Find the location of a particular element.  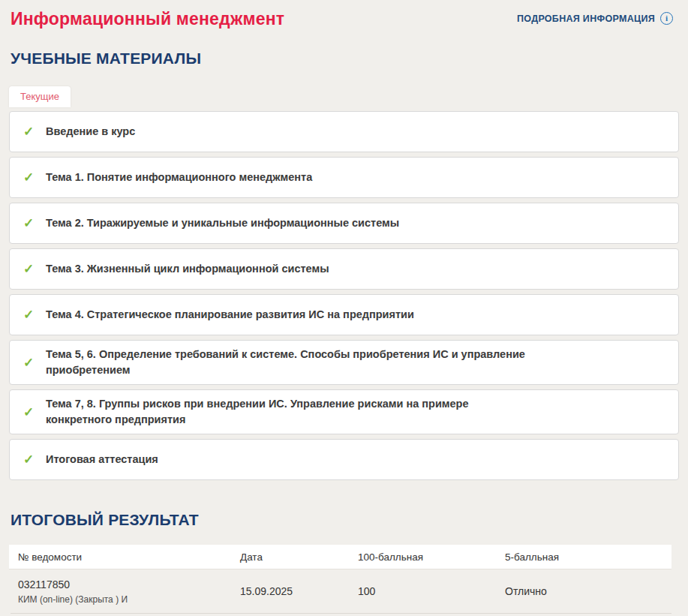

materials-tabs: Текущие is located at coordinates (344, 97).